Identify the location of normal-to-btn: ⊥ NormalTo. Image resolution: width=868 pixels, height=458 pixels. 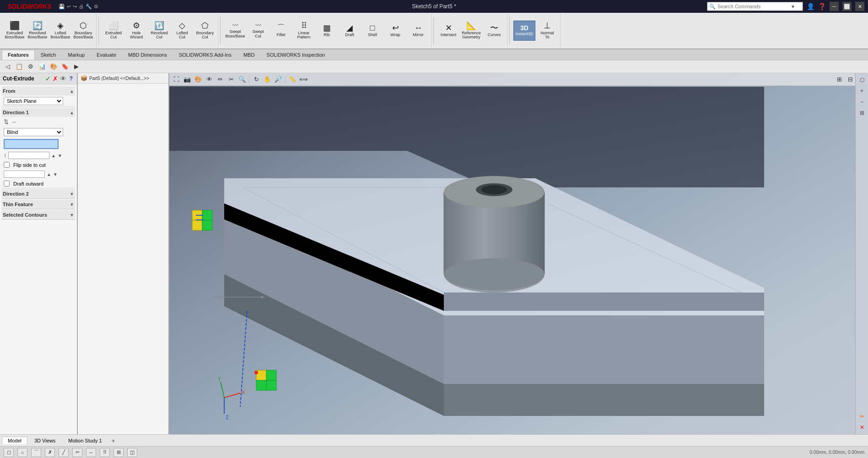
(547, 31).